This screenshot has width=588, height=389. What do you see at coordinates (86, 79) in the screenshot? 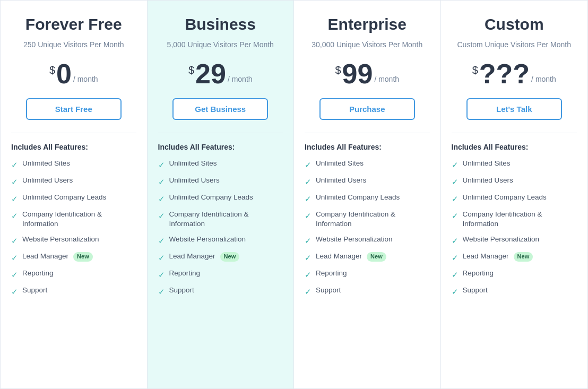
I see `price-period-forever-free: / month` at bounding box center [86, 79].